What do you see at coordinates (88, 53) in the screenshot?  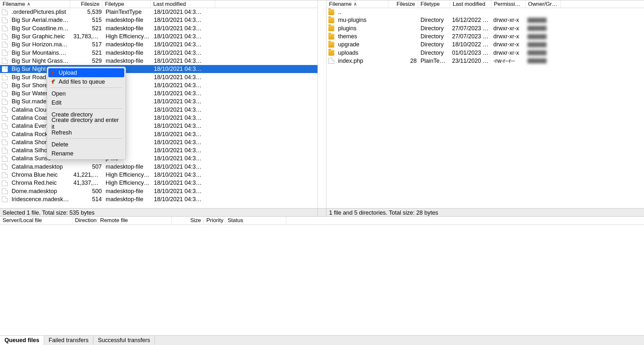 I see `cell-size: 521` at bounding box center [88, 53].